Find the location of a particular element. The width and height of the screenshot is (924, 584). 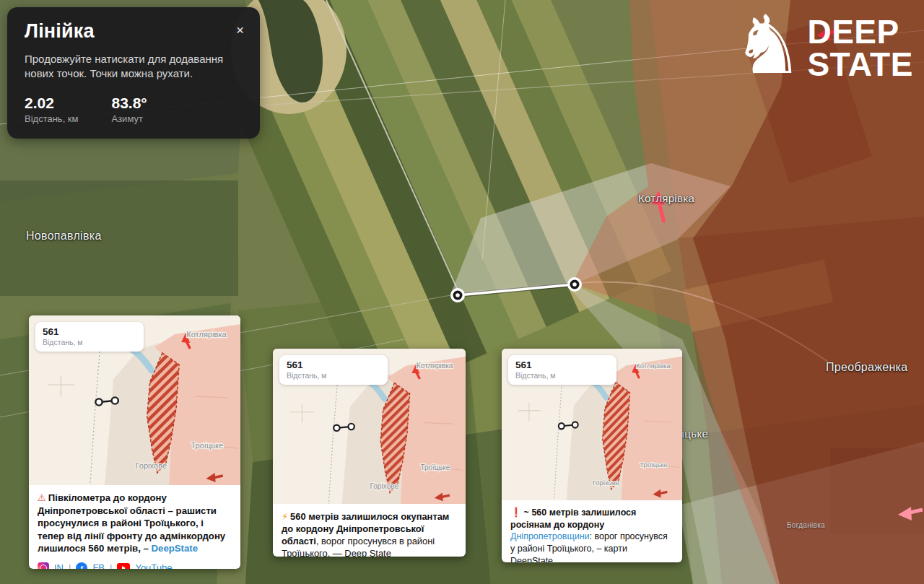

logo-line2: STATE is located at coordinates (860, 65).